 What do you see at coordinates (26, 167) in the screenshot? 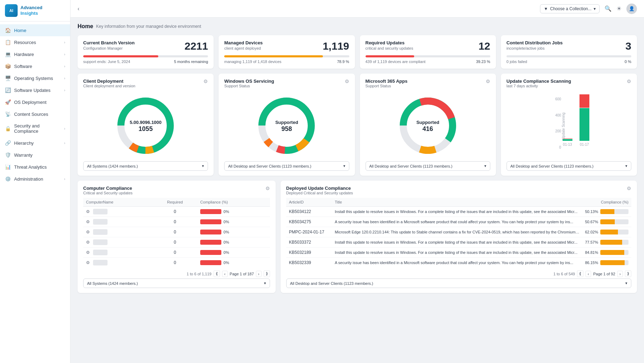
I see `nav-item-left-threat-analytics: 📊 Threat Analytics` at bounding box center [26, 167].